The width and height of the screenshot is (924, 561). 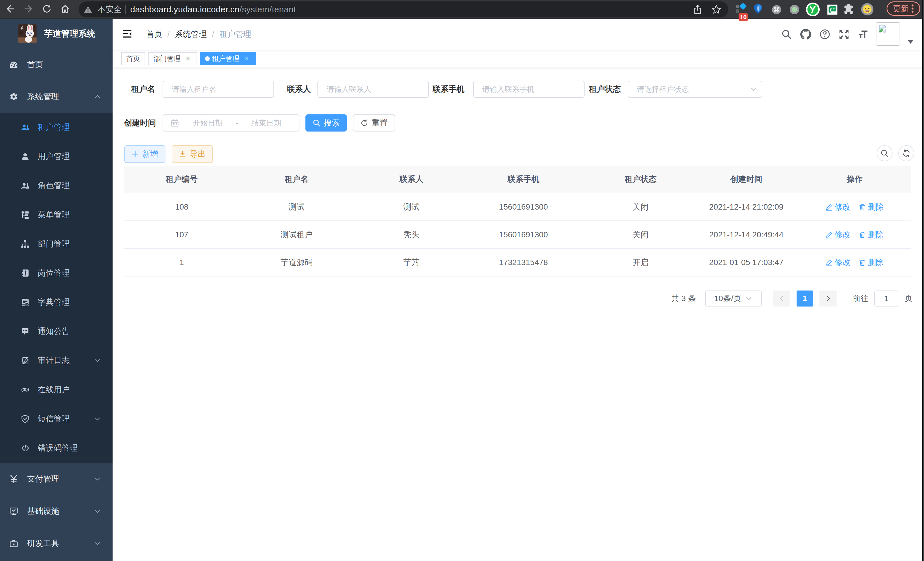 What do you see at coordinates (640, 179) in the screenshot?
I see `column-header: 租户状态` at bounding box center [640, 179].